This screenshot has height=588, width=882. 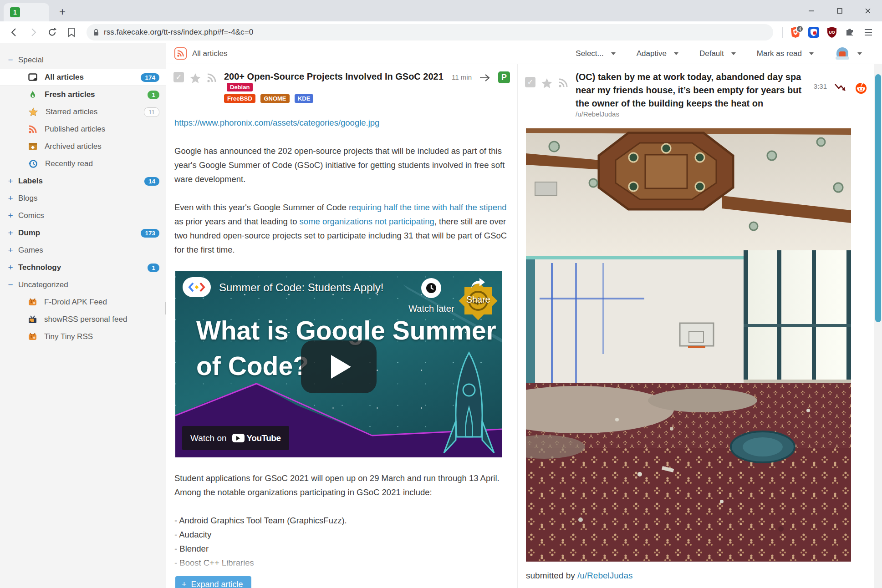 What do you see at coordinates (878, 326) in the screenshot?
I see `vertical-scrollbar` at bounding box center [878, 326].